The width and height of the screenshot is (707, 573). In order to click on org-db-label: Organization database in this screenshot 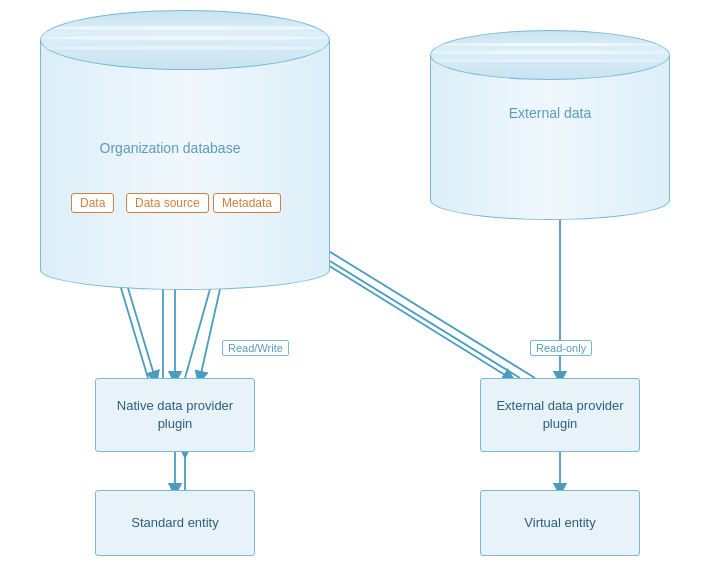, I will do `click(170, 148)`.